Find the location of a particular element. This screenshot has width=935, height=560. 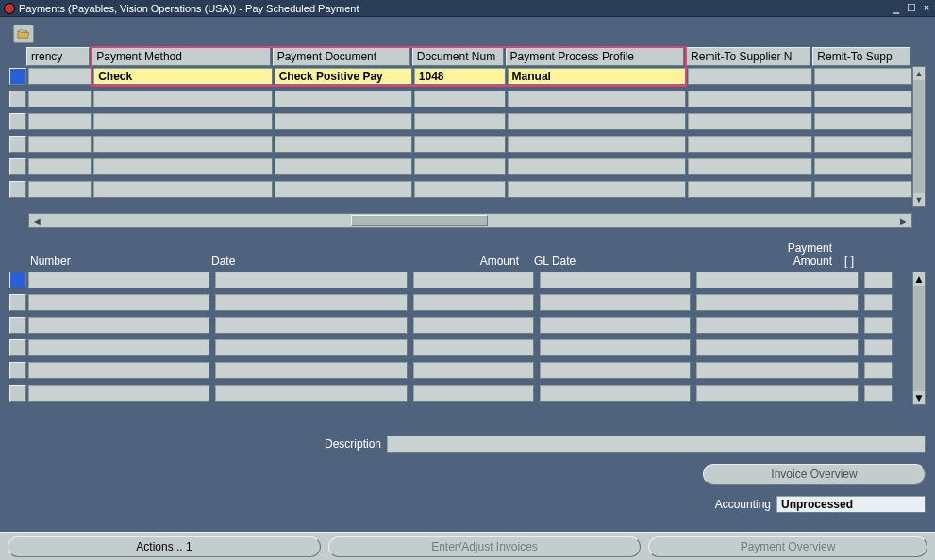

payment-overview-button: Payment Overview is located at coordinates (788, 547).